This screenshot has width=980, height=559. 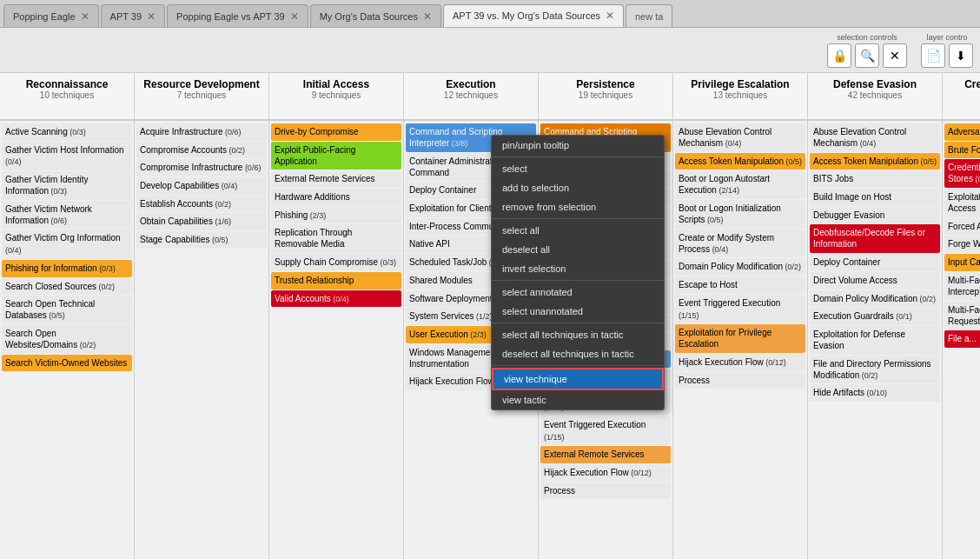 I want to click on technique: Direct Volume Access, so click(x=875, y=281).